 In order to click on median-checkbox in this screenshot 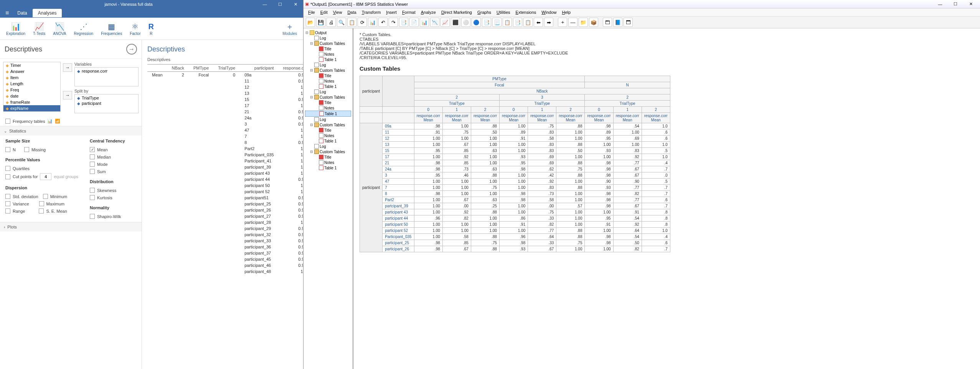, I will do `click(92, 157)`.